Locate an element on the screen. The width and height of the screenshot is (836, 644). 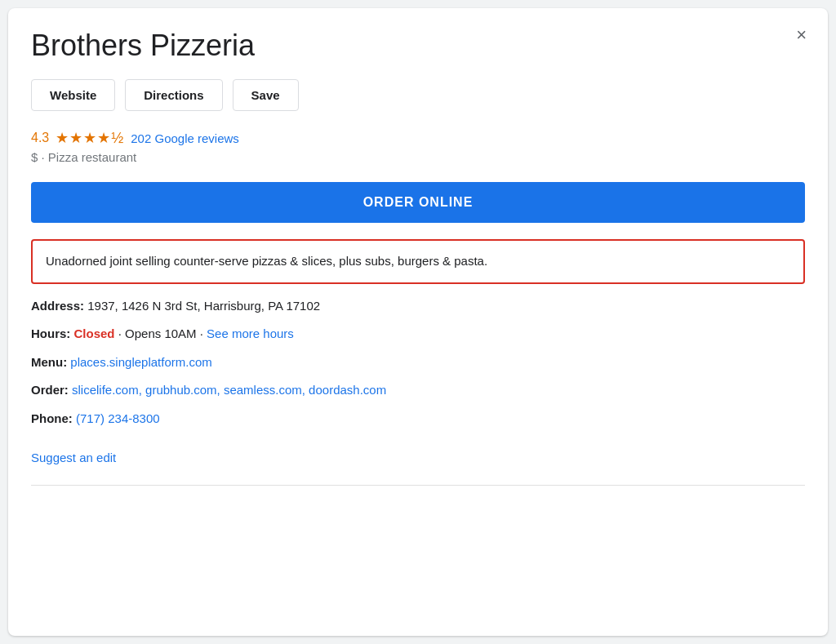
category-label: $ · Pizza restaurant is located at coordinates (418, 157).